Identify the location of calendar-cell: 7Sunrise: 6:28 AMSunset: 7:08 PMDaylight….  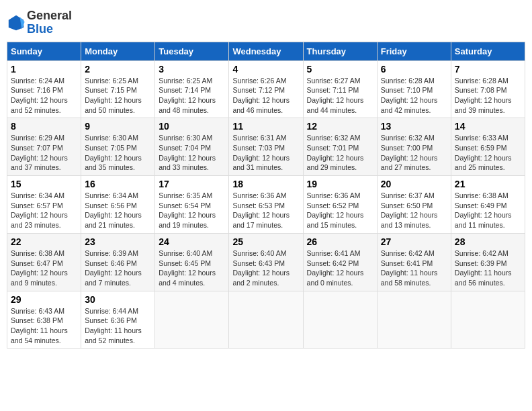
(488, 89).